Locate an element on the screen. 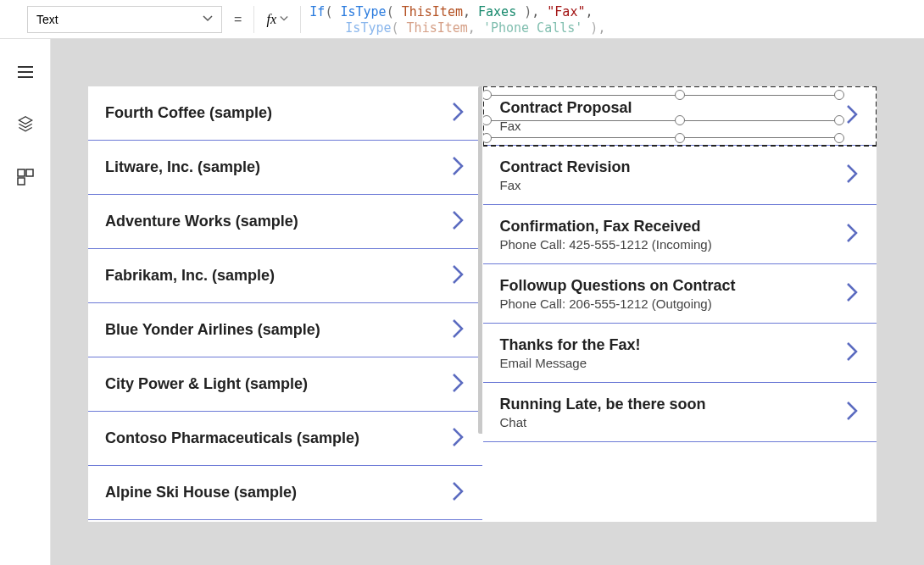 The width and height of the screenshot is (924, 565). layers-icon is located at coordinates (25, 125).